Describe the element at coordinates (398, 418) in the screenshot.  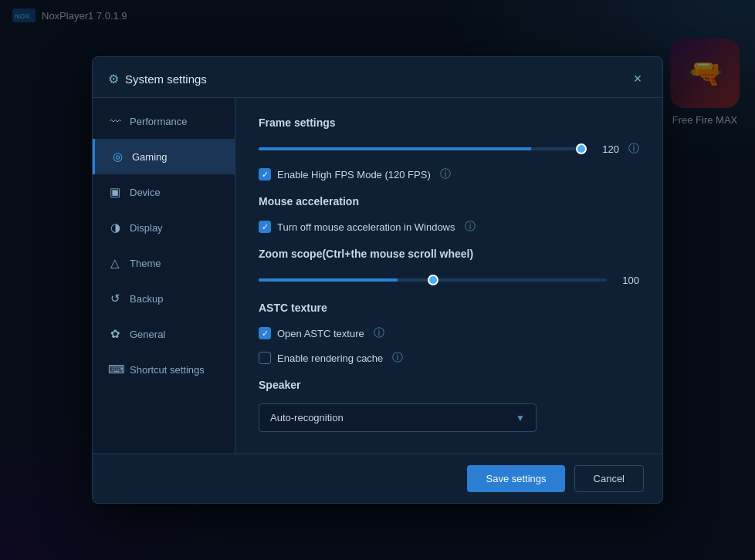
I see `speaker-dropdown: Auto-recognition ▼` at that location.